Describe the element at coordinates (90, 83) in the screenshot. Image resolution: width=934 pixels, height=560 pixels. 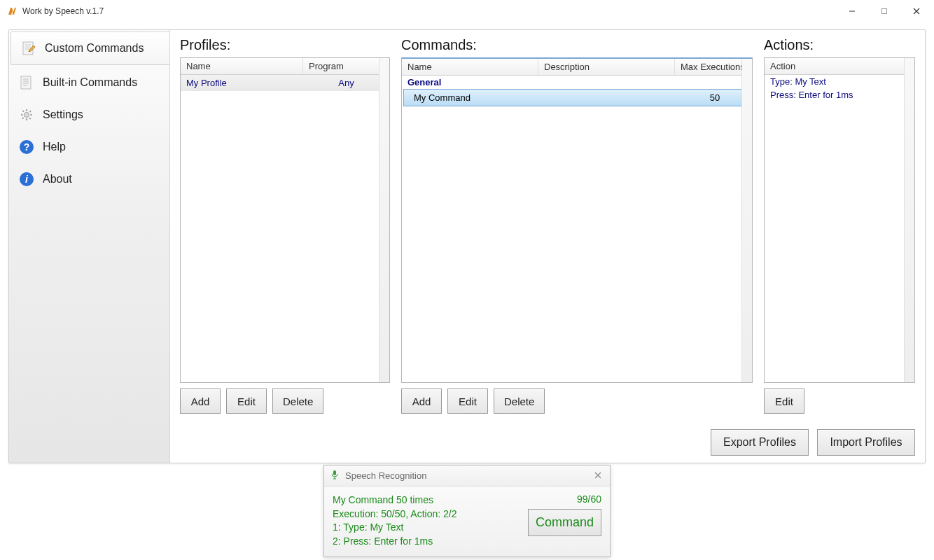
I see `sidebar-item-builtin-commands: Built-in Commands` at that location.